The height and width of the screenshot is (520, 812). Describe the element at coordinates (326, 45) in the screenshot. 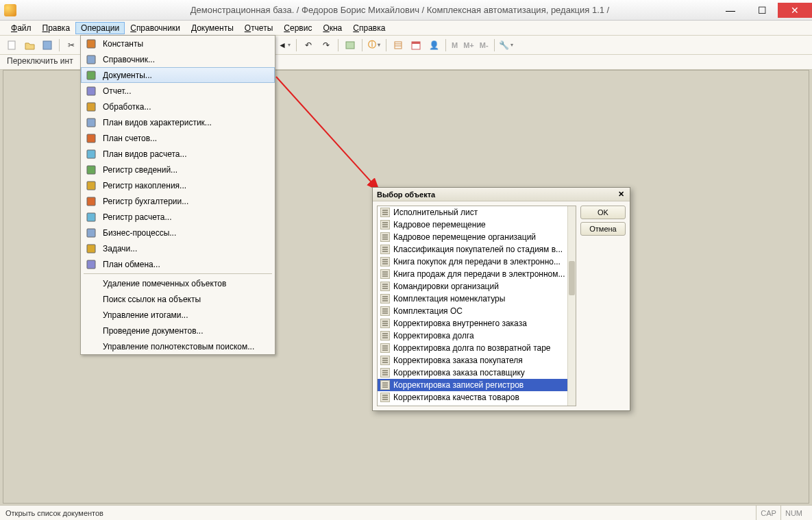

I see `redo-icon: ↷` at that location.